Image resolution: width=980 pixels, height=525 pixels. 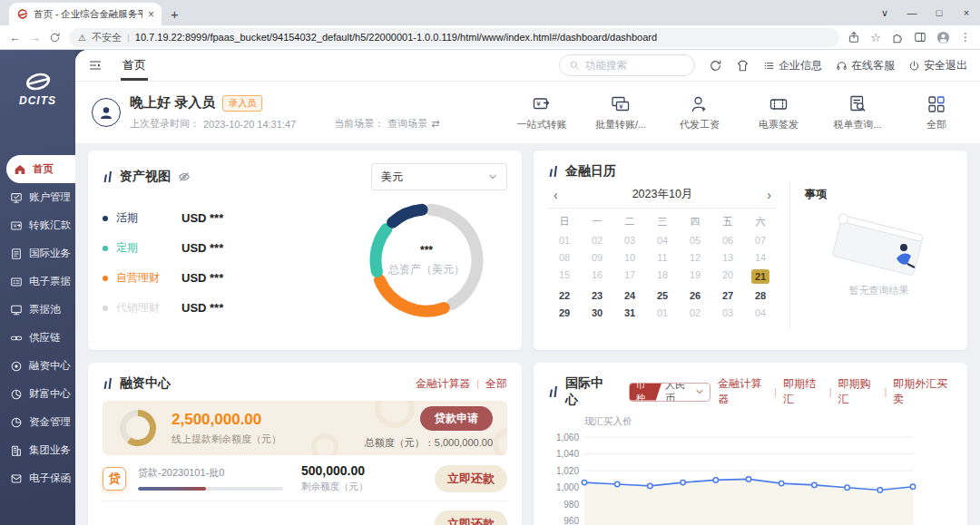 I want to click on calendar-day: 24, so click(x=630, y=296).